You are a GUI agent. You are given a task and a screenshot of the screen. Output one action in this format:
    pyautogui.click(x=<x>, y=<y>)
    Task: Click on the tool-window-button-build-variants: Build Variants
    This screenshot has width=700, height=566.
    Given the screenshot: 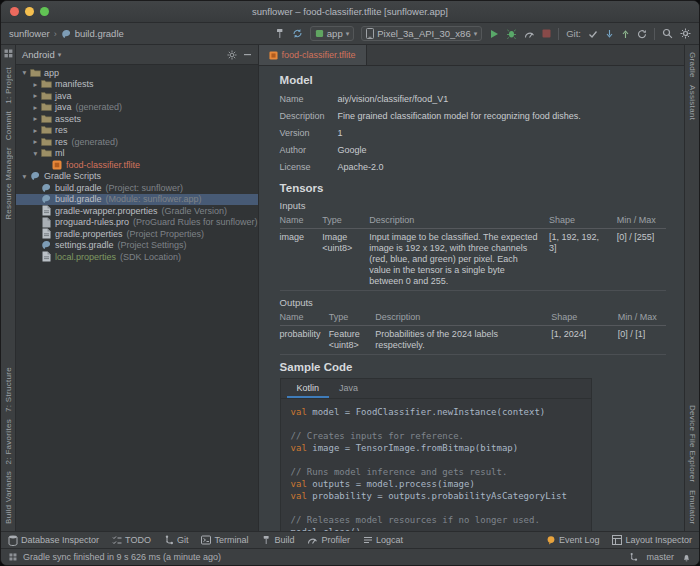 What is the action you would take?
    pyautogui.click(x=8, y=498)
    